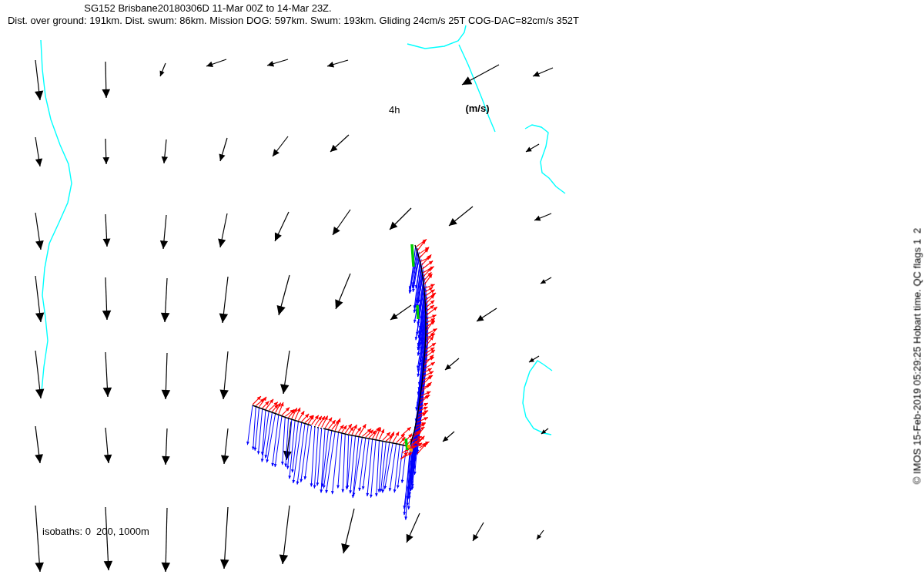 Image resolution: width=924 pixels, height=578 pixels. What do you see at coordinates (293, 20) in the screenshot?
I see `page-subtitle: Dist. over ground: 191km. Dist. swum: 86…` at bounding box center [293, 20].